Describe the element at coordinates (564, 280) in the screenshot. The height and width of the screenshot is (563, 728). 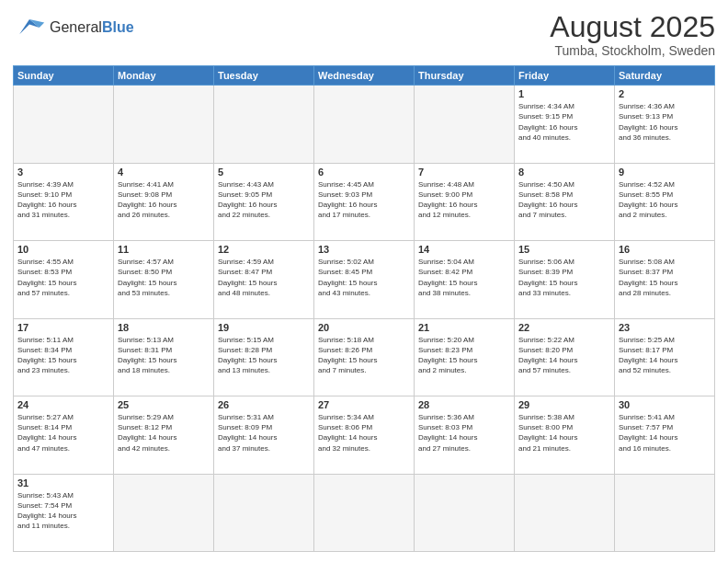
I see `day-15: 15 Sunrise: 5:06 AMSunset: 8:39 PMDaylig…` at that location.